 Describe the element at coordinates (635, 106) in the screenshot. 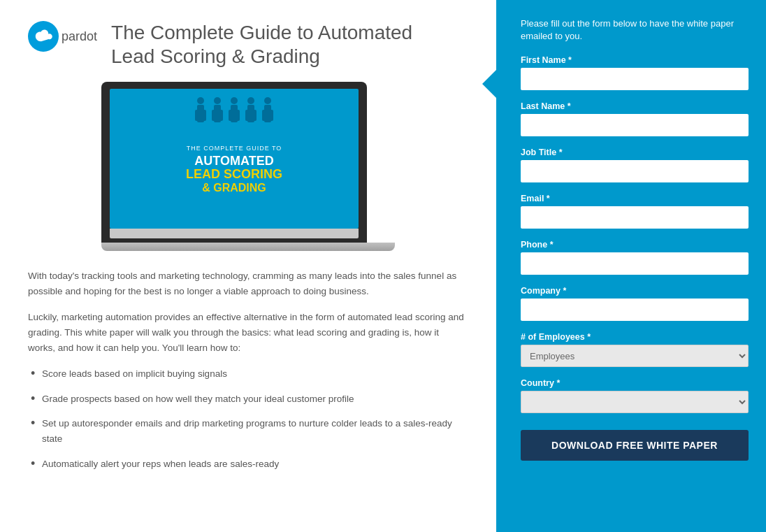

I see `last-name-label: Last Name *` at that location.